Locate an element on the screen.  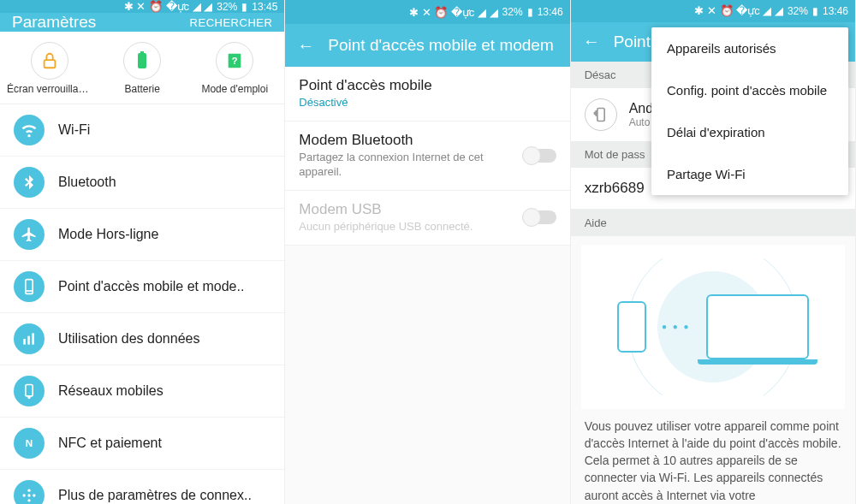
lock-icon is located at coordinates (50, 61).